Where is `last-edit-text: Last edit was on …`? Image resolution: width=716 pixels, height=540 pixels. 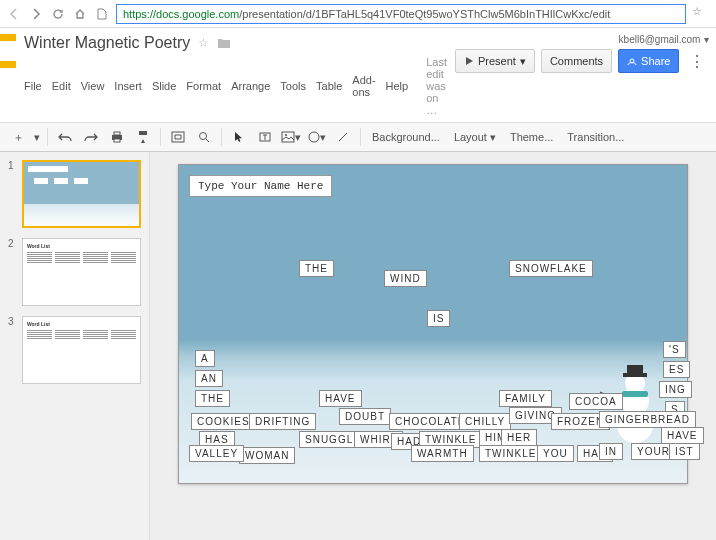
last-edit-text: Last edit was on … is located at coordinates (436, 86).